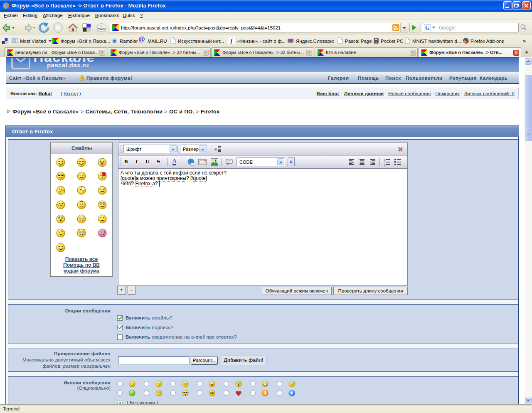 The image size is (532, 413). What do you see at coordinates (385, 165) in the screenshot?
I see `svg-text: 3` at bounding box center [385, 165].